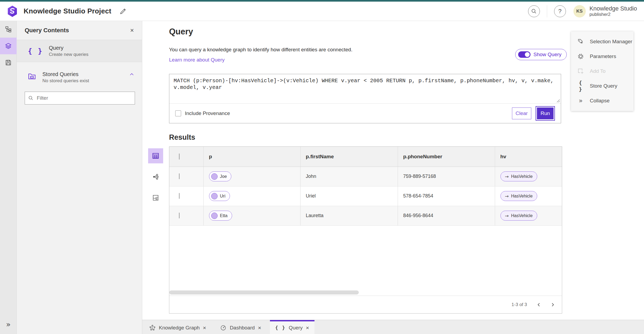 This screenshot has height=334, width=644. Describe the element at coordinates (264, 292) in the screenshot. I see `scrollbar-thumb` at that location.